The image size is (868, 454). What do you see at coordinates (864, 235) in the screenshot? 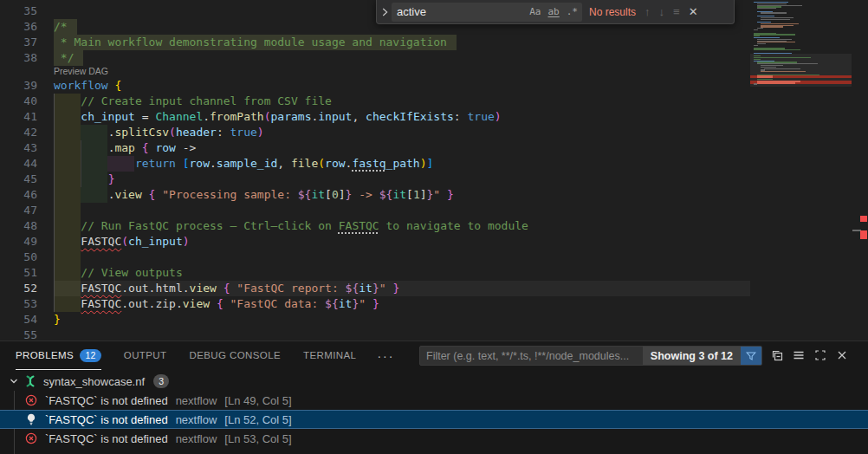
I see `error-mark` at bounding box center [864, 235].